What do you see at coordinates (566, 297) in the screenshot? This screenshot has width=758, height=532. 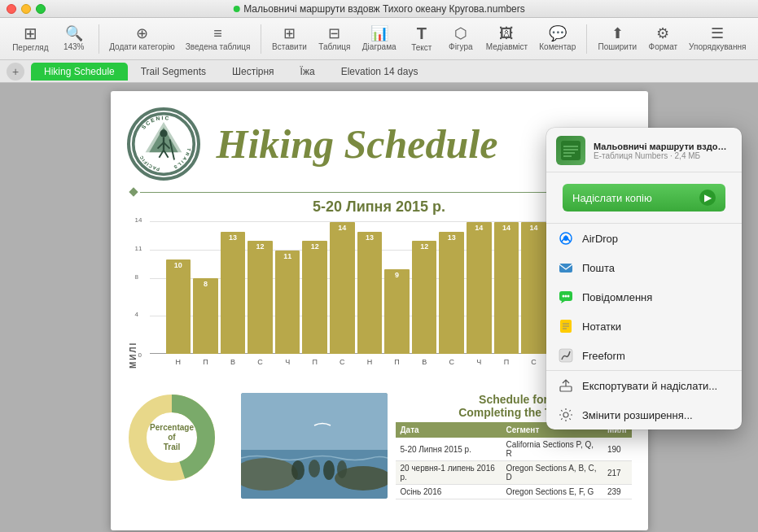 I see `messages-icon` at bounding box center [566, 297].